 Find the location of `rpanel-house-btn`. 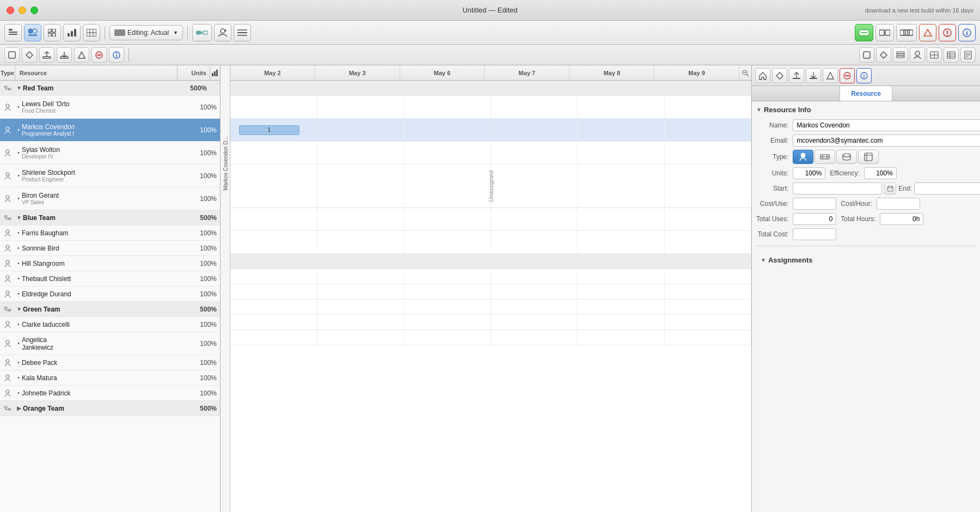

rpanel-house-btn is located at coordinates (763, 76).